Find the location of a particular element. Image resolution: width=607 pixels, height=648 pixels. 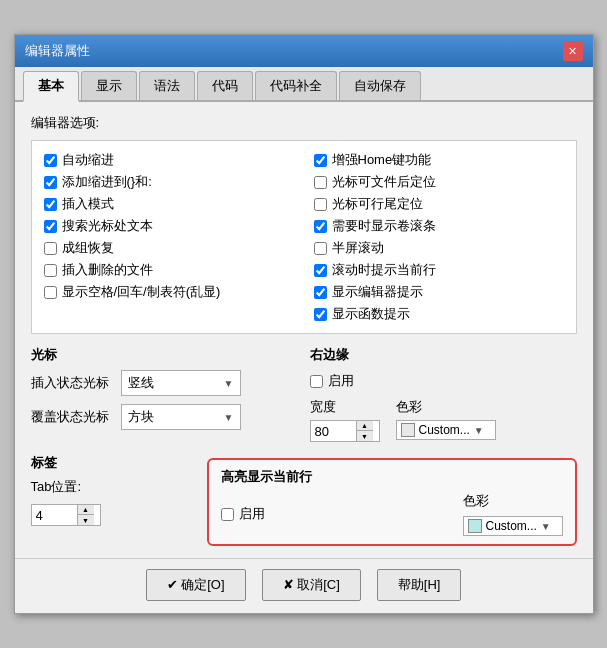

close-button: × is located at coordinates (573, 51).